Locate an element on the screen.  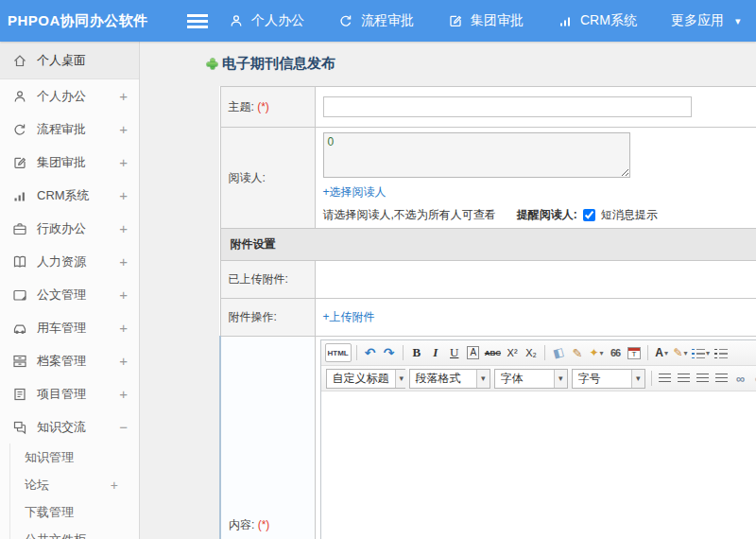
bold-button: B is located at coordinates (417, 353).